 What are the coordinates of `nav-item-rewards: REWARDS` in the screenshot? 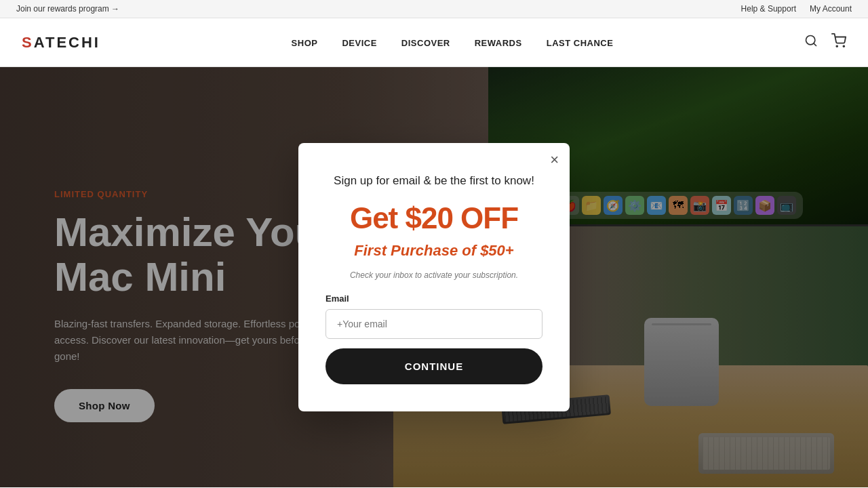 It's located at (498, 43).